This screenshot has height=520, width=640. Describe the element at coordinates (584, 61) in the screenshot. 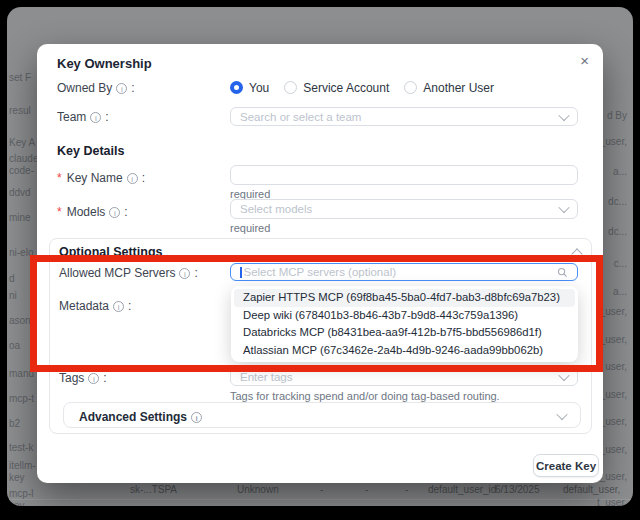

I see `close-icon: ×` at that location.